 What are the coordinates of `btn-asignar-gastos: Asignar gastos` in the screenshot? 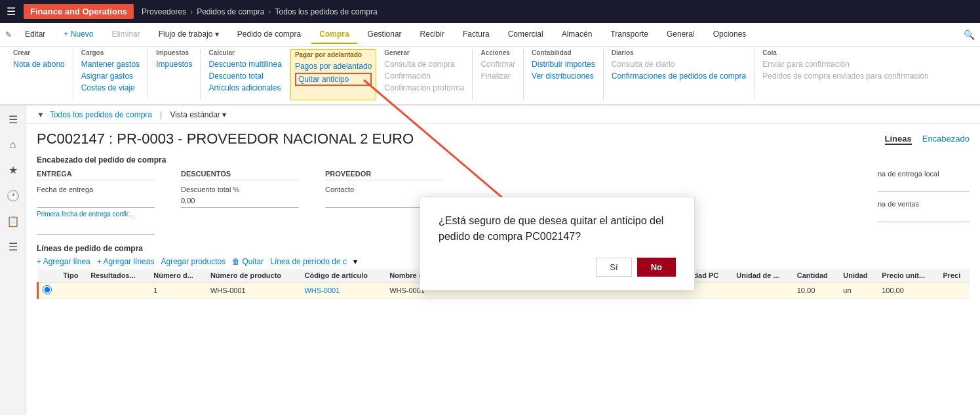 It's located at (110, 76).